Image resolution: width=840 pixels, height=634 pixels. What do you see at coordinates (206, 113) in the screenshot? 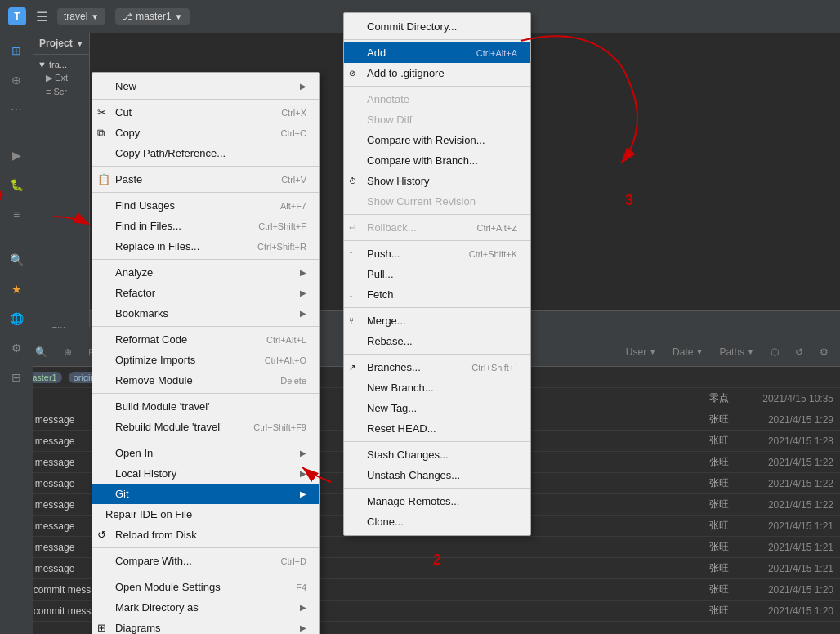
I see `menu-item-cut: ✂ Cut Ctrl+X` at bounding box center [206, 113].